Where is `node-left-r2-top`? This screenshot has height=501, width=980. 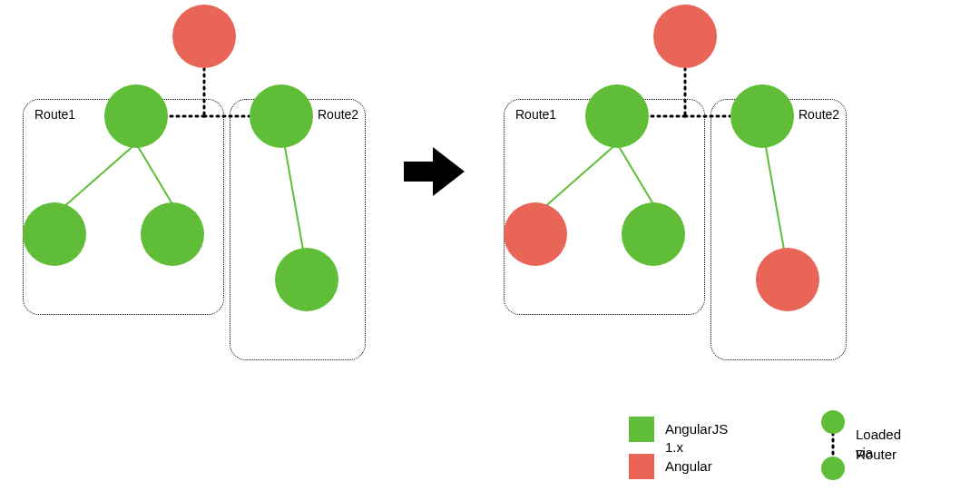
node-left-r2-top is located at coordinates (281, 116).